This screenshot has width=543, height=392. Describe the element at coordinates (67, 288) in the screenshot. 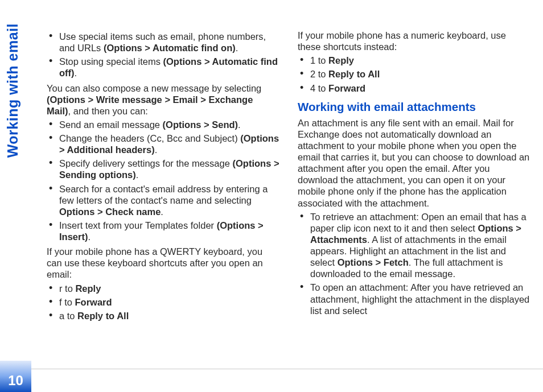

I see `text-run: r to` at that location.